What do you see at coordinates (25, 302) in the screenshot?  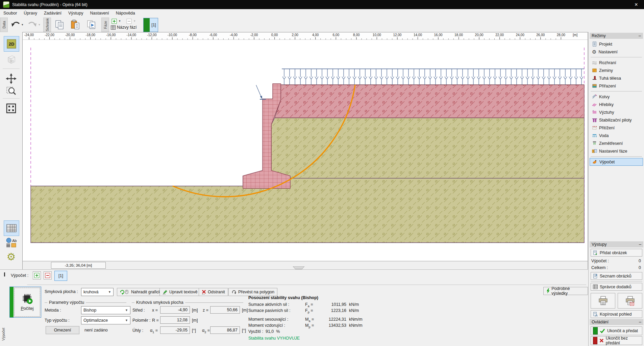 I see `compute-button: Počítej` at bounding box center [25, 302].